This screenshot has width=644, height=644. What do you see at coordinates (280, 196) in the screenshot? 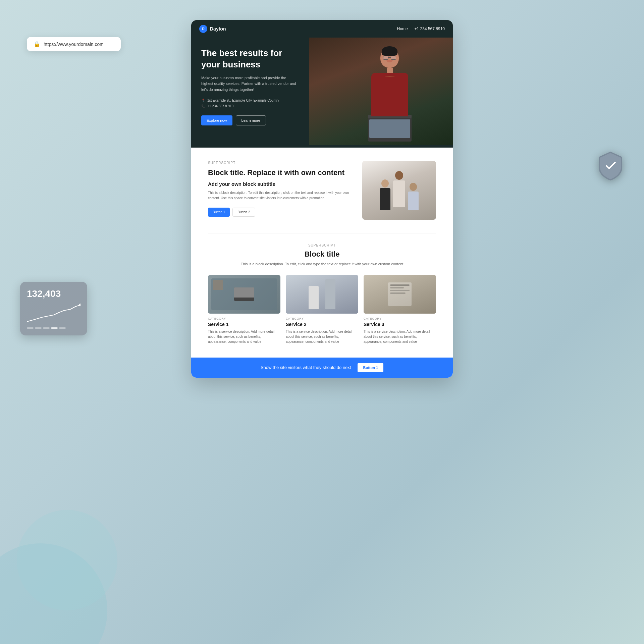
I see `block-desc-1: This is a block description. To edit thi…` at bounding box center [280, 196].